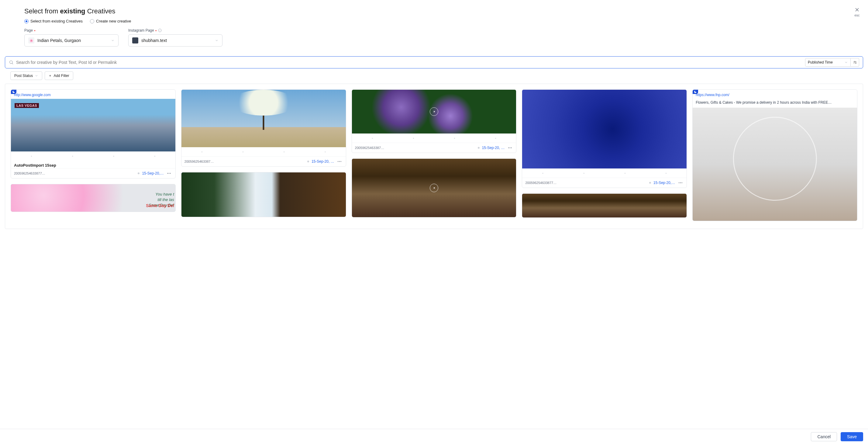 Image resolution: width=868 pixels, height=444 pixels. What do you see at coordinates (71, 30) in the screenshot?
I see `page-field-label: Page●` at bounding box center [71, 30].